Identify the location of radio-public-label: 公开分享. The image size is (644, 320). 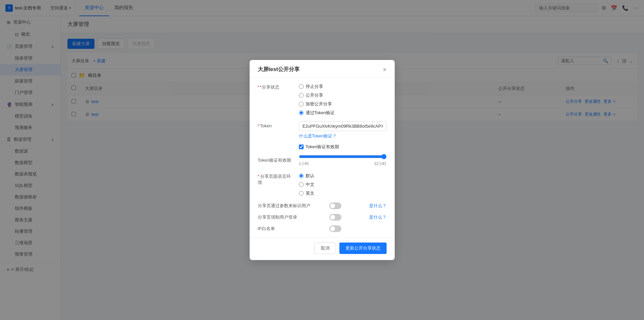
(314, 95).